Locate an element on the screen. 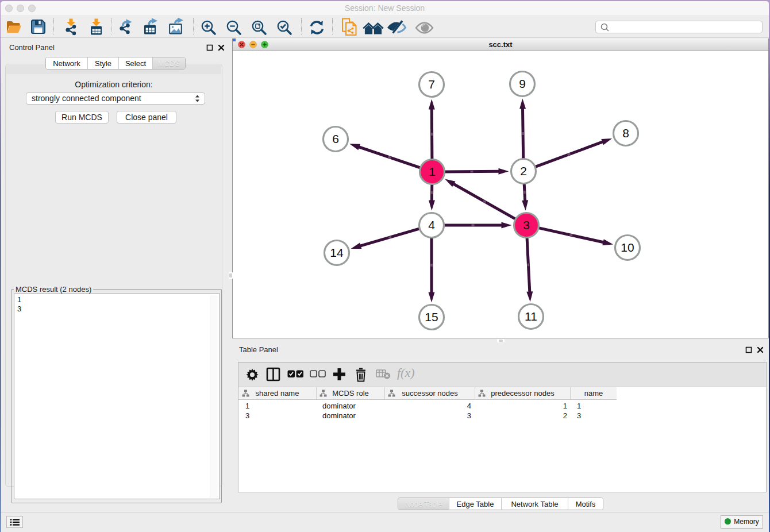 This screenshot has width=770, height=532. svg-text: 4 is located at coordinates (432, 225).